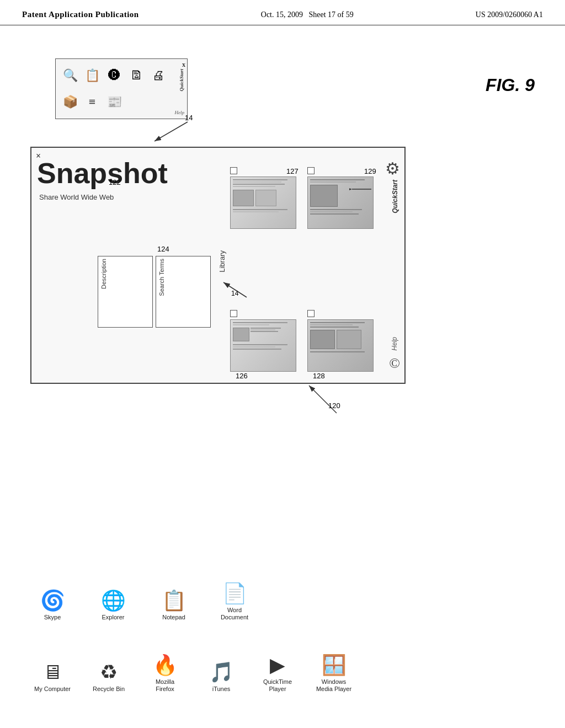  Describe the element at coordinates (53, 618) in the screenshot. I see `skype-label: Skype` at that location.